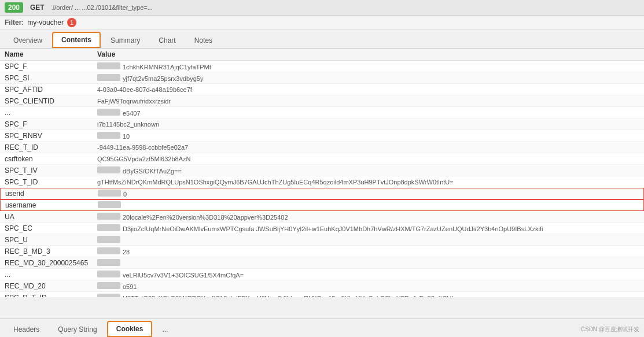  What do you see at coordinates (322, 23) in the screenshot?
I see `filter-bar: Filter: my-voucher 1` at bounding box center [322, 23].